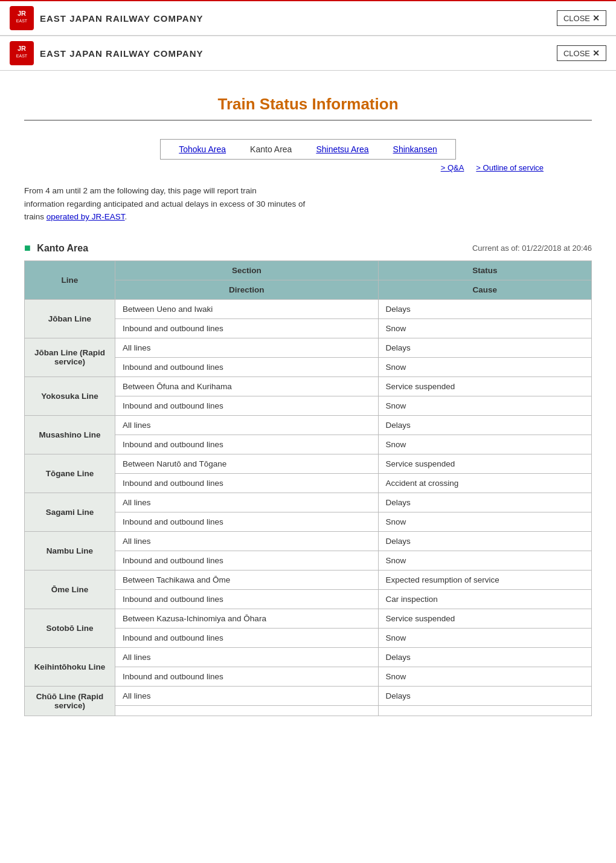 The width and height of the screenshot is (616, 863). What do you see at coordinates (70, 357) in the screenshot?
I see `line-cell: Jōban Line (Rapid service)` at bounding box center [70, 357].